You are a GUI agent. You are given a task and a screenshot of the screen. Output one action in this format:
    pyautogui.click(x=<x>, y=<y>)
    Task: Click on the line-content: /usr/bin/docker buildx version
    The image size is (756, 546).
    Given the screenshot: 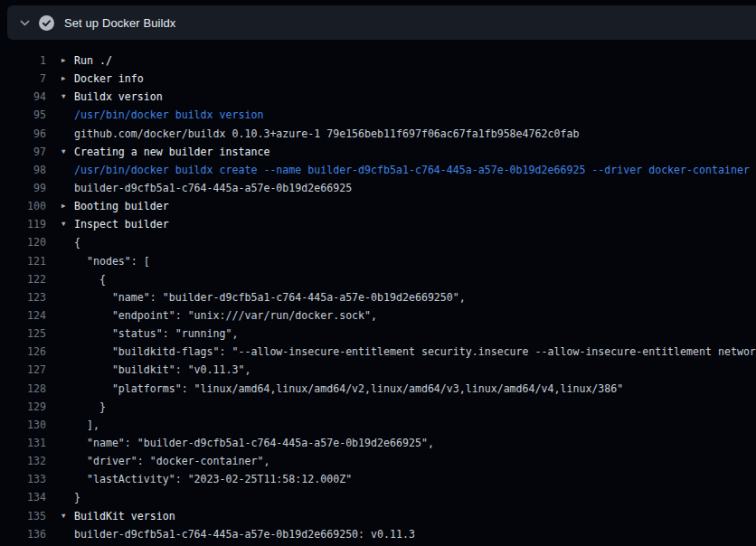 What is the action you would take?
    pyautogui.click(x=155, y=115)
    